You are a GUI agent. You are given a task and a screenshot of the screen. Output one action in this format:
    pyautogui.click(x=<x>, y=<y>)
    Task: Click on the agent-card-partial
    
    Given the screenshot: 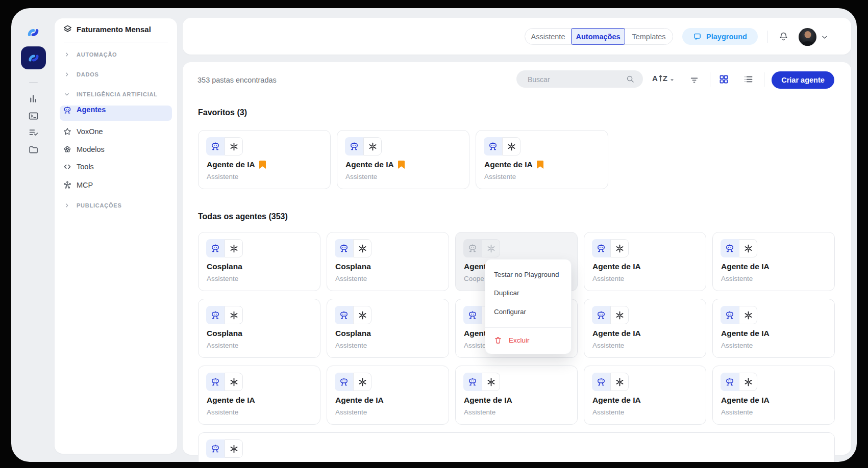 What is the action you would take?
    pyautogui.click(x=516, y=447)
    